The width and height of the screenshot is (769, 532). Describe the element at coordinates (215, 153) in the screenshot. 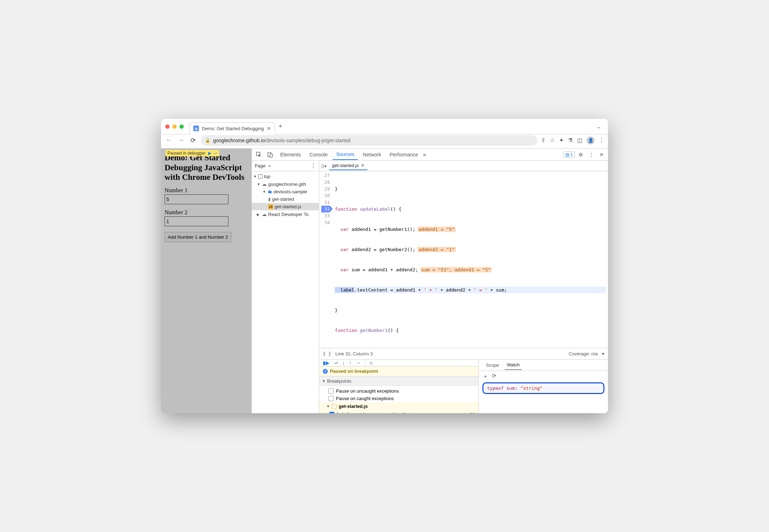

I see `overlay-step-icon: ⤻` at that location.